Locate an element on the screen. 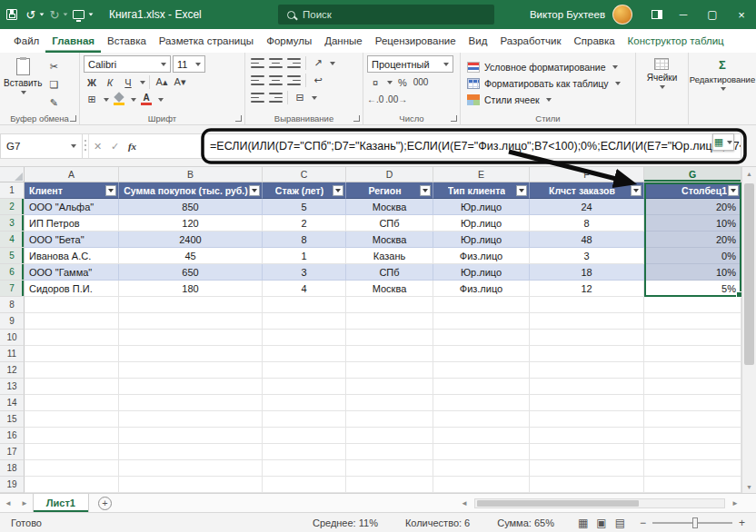 The width and height of the screenshot is (756, 532). user-avatar is located at coordinates (622, 15).